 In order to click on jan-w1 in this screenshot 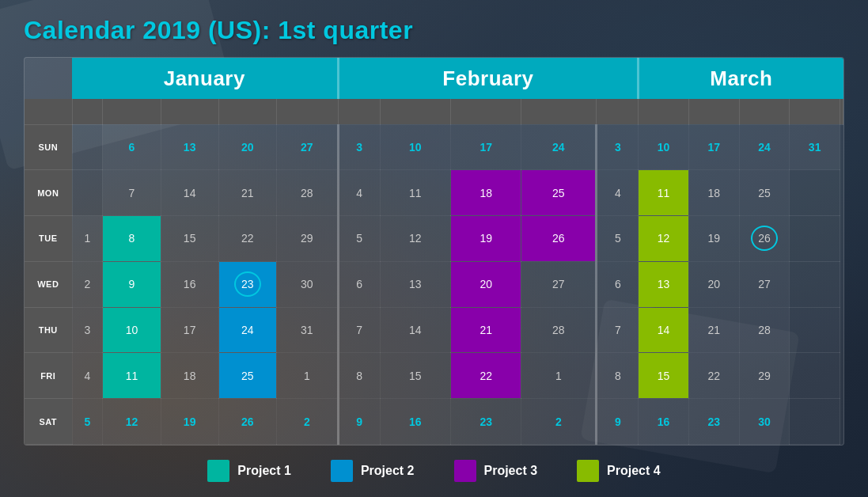, I will do `click(87, 112)`.